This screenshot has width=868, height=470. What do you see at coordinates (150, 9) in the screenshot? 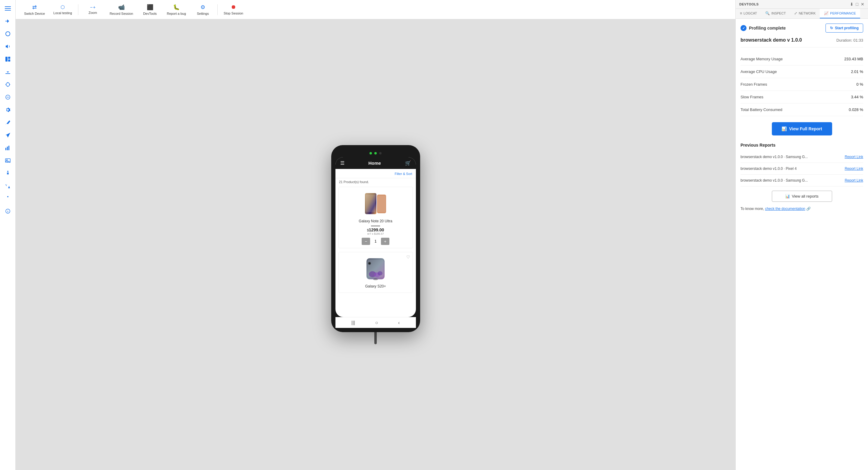
I see `devtools-button: ⬛ DevTools` at bounding box center [150, 9].